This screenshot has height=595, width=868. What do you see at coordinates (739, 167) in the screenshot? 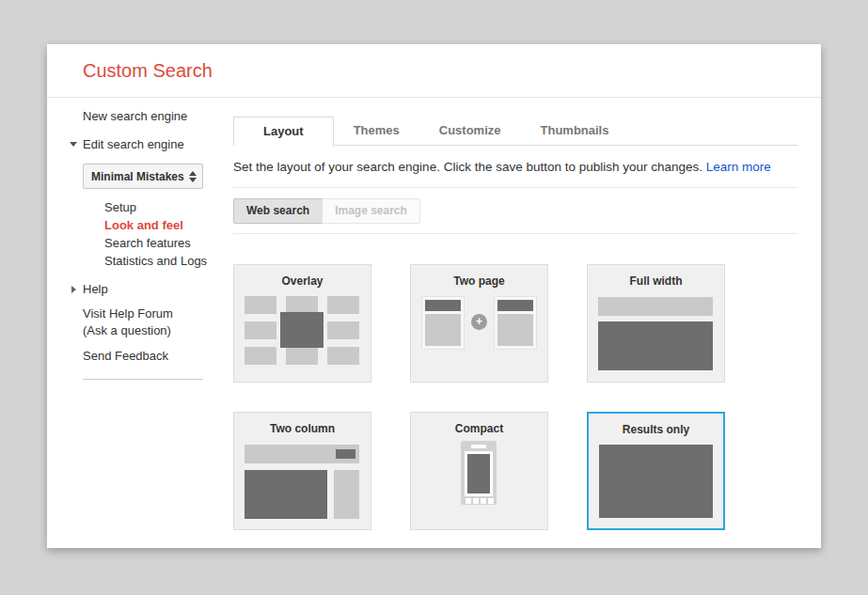
I see `learn-more-link: Learn more` at bounding box center [739, 167].